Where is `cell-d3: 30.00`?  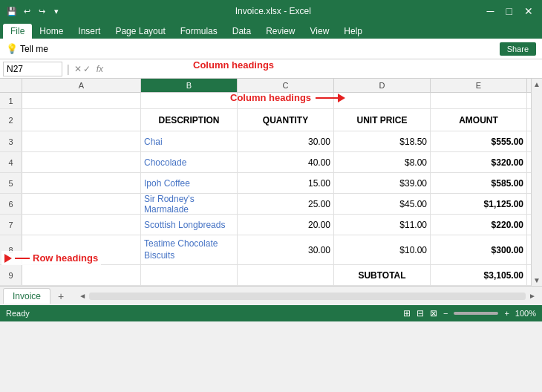 cell-d3: 30.00 is located at coordinates (286, 141).